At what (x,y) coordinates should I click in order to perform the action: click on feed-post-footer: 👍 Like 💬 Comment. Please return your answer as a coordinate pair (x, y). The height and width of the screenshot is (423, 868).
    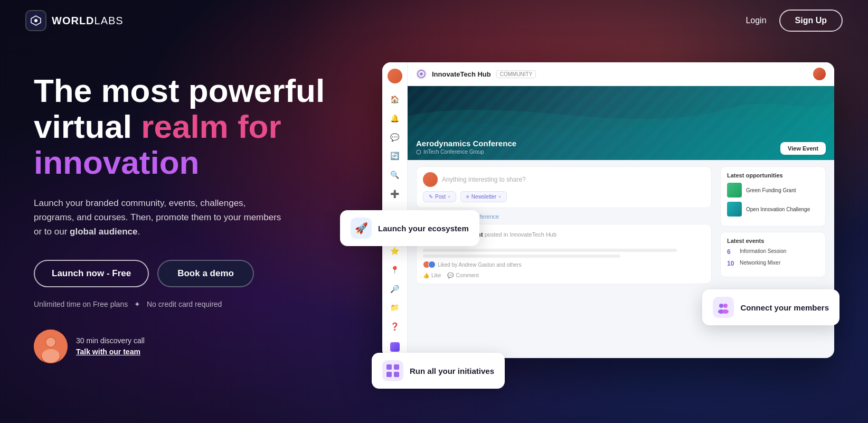
    Looking at the image, I should click on (564, 276).